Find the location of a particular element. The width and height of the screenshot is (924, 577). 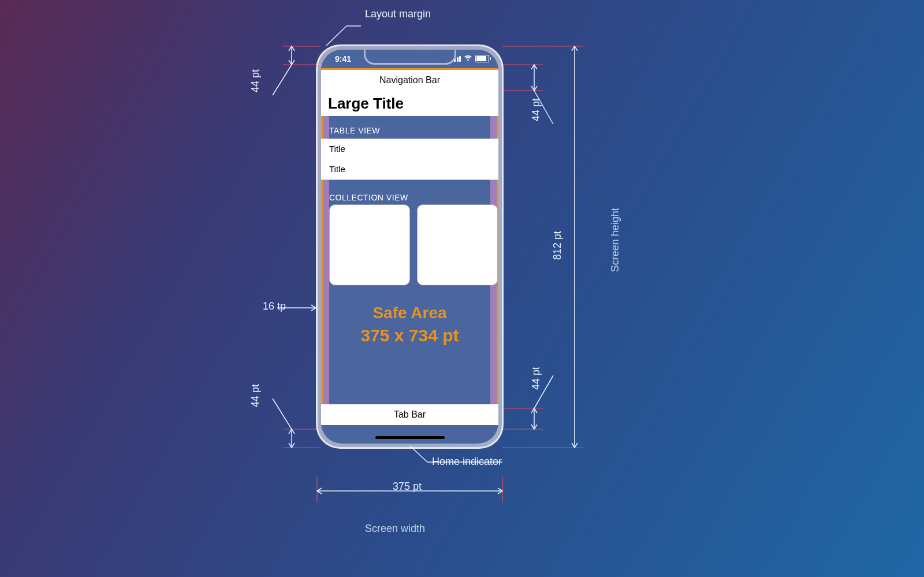

tab-bar-label: Tab Bar is located at coordinates (410, 415).